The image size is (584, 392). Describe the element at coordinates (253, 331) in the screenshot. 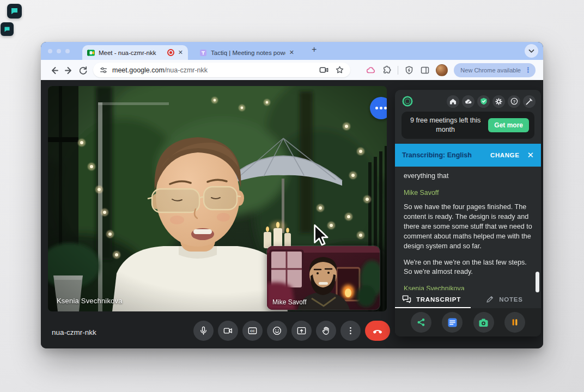

I see `svg-text: CC` at that location.